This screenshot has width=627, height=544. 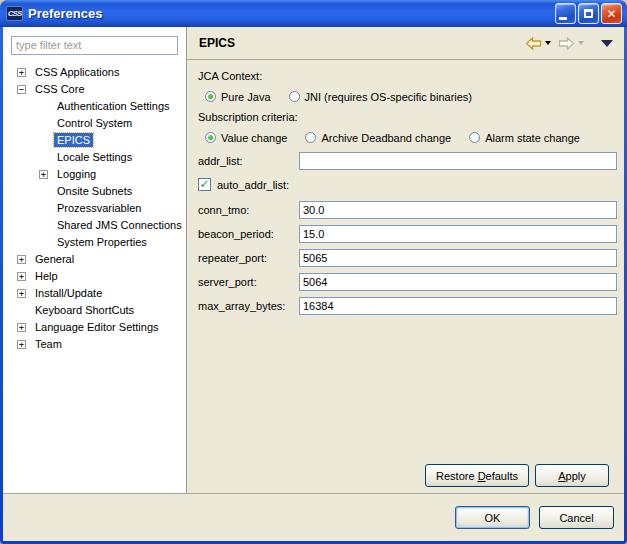 I want to click on auto-addr-list-label: auto_addr_list:, so click(x=253, y=185).